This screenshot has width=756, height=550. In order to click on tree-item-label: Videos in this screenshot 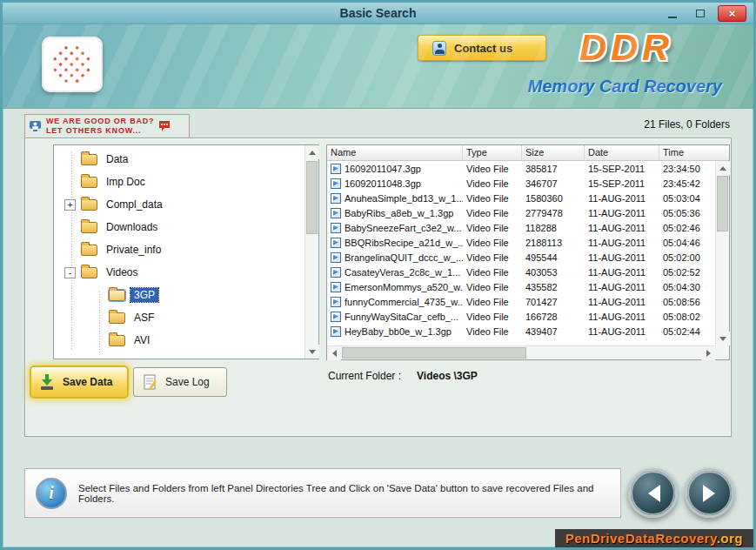, I will do `click(122, 272)`.